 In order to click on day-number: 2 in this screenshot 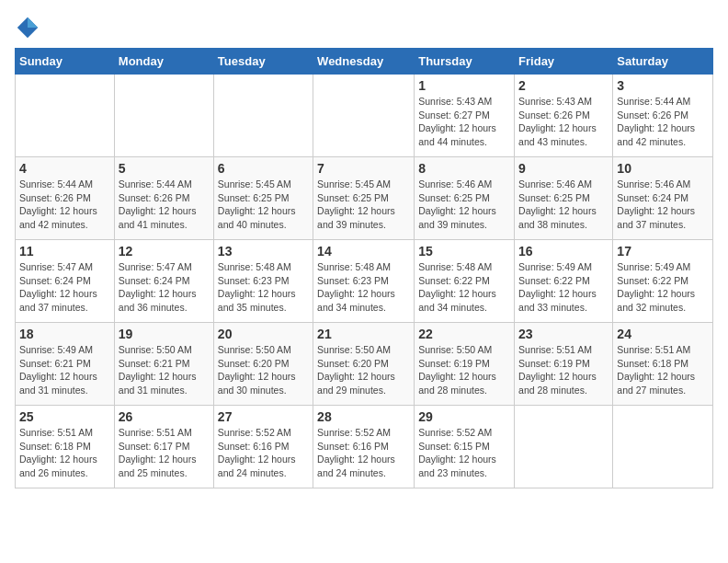, I will do `click(563, 86)`.